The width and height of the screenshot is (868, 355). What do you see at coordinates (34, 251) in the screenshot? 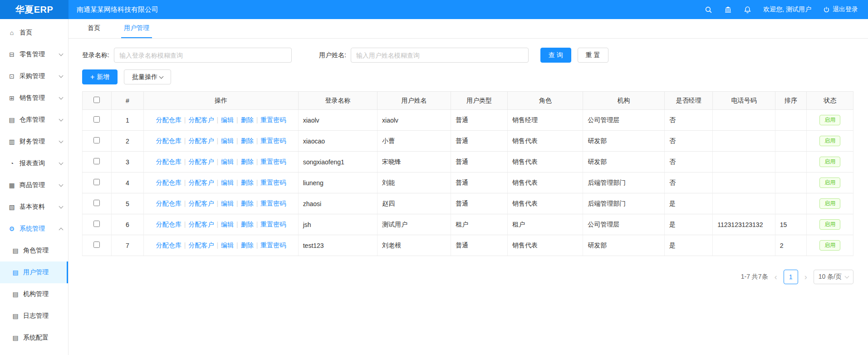
I see `sidebar-item-role: ▤角色管理` at bounding box center [34, 251].